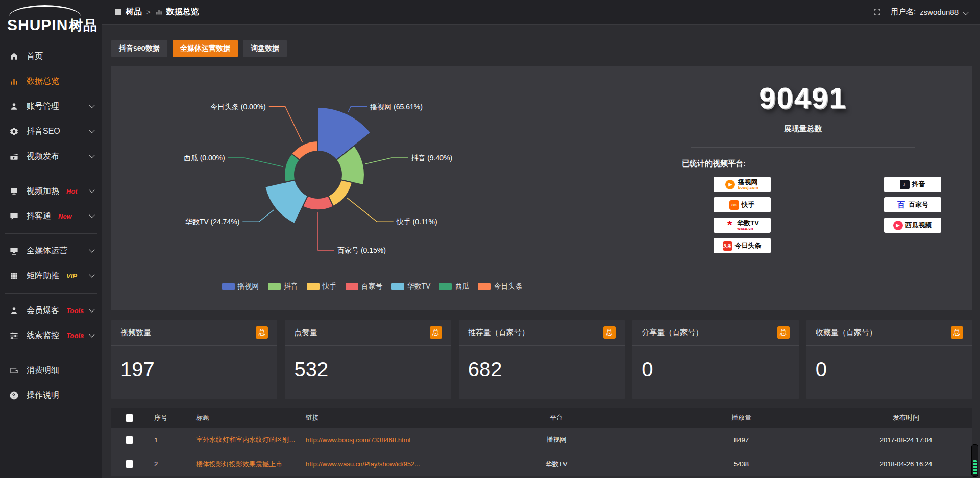 This screenshot has height=478, width=980. I want to click on sidebar-item-member-baoke: 会员爆客Tools, so click(51, 310).